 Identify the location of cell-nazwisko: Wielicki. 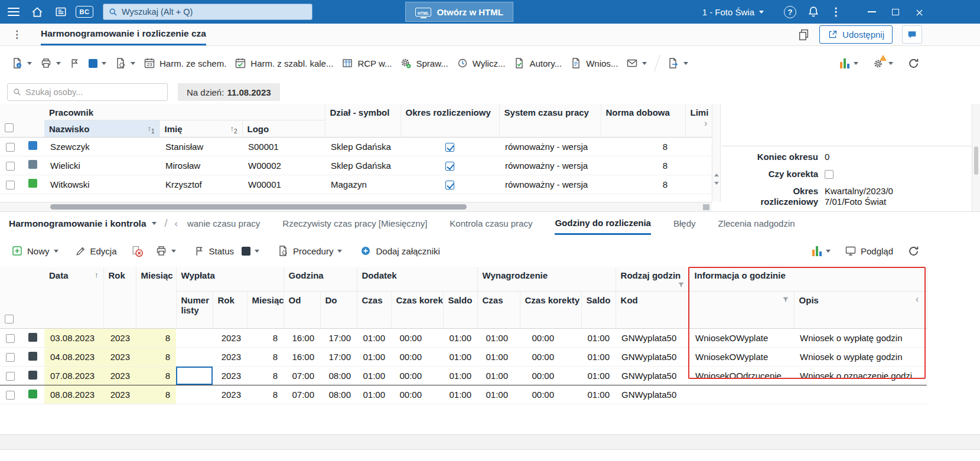
(102, 165).